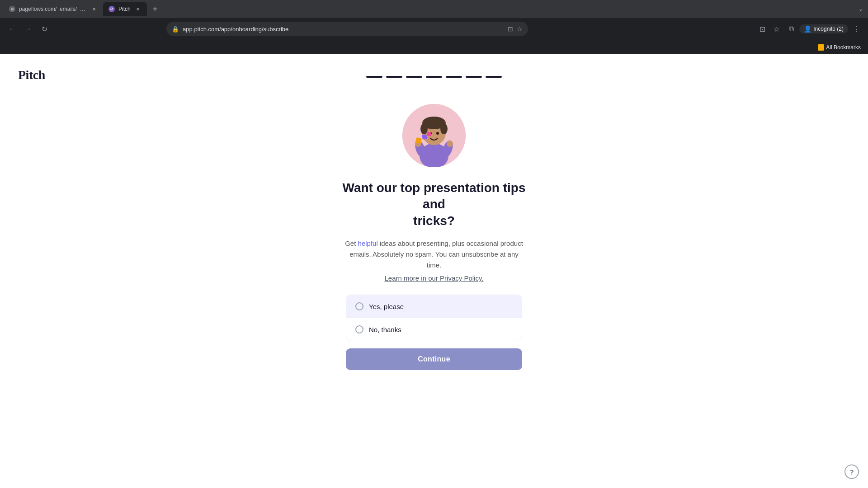  I want to click on tab-2: P Pitch ✕, so click(125, 9).